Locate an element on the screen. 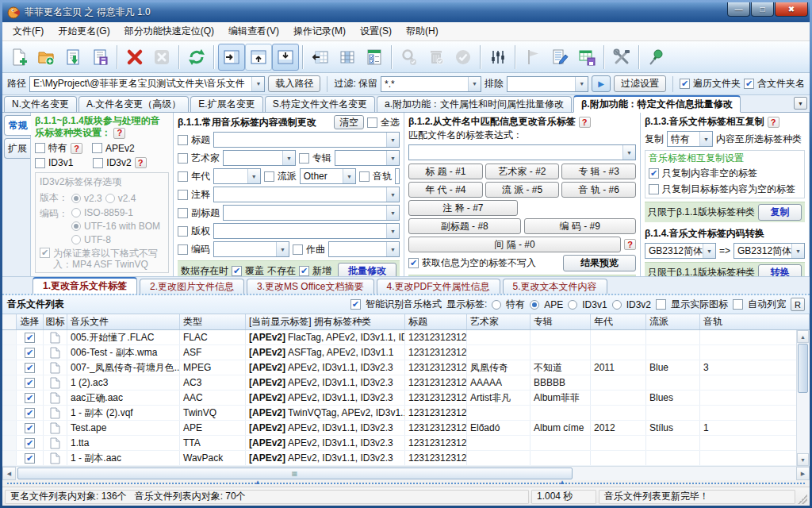 Image resolution: width=812 pixels, height=508 pixels. smart-detect-checkbox is located at coordinates (355, 305).